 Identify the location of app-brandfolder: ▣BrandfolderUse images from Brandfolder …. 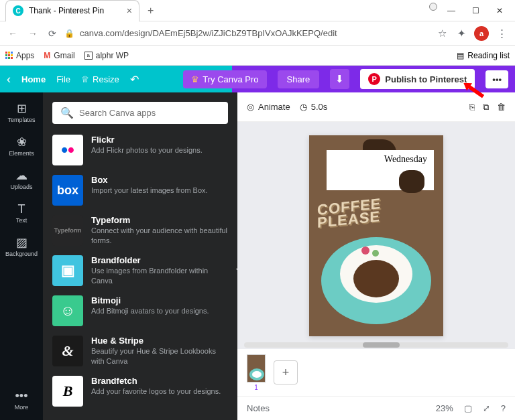
(140, 271).